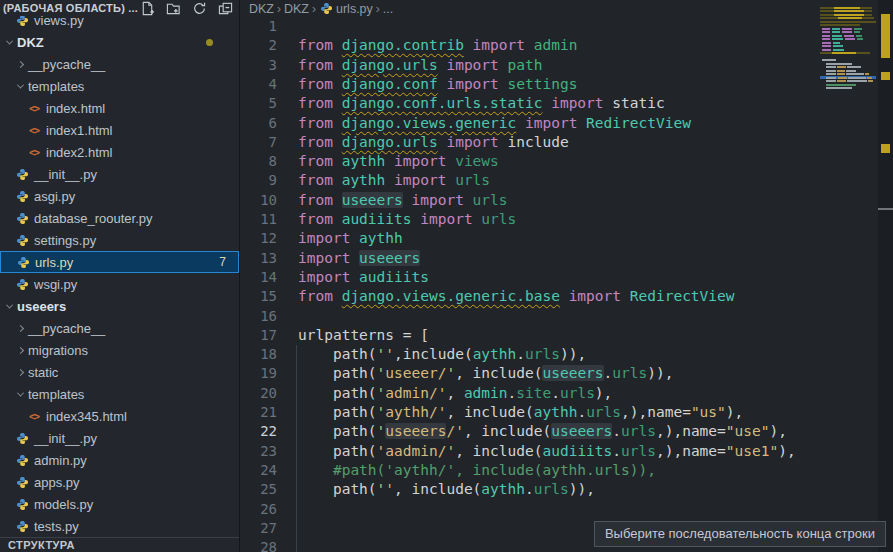 This screenshot has width=893, height=552. I want to click on line-number: 26, so click(258, 510).